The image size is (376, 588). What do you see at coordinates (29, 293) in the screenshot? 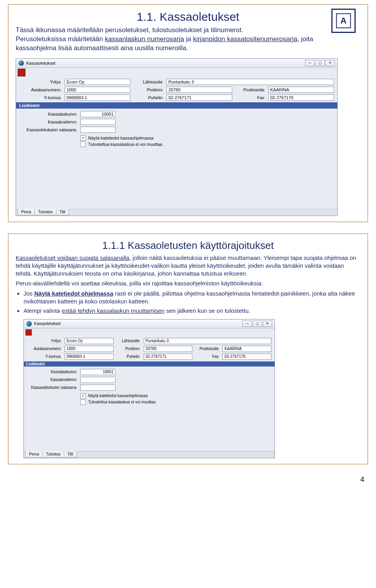
I see `txt: Jos` at bounding box center [29, 293].